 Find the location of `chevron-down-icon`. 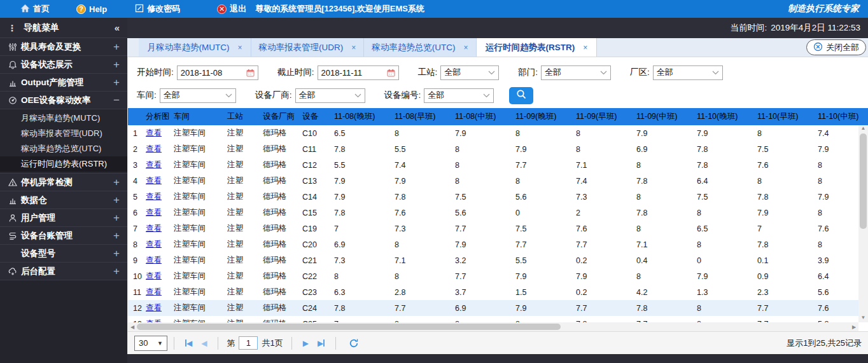

chevron-down-icon is located at coordinates (715, 72).